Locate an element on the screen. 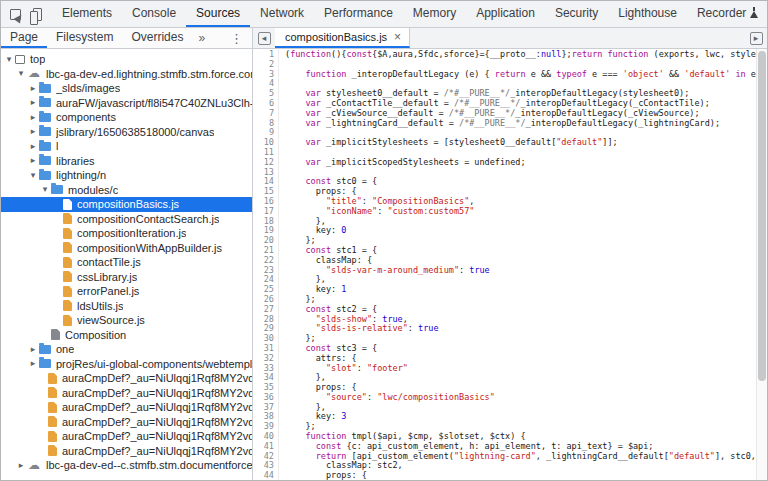 This screenshot has width=768, height=481. navigator-tab-page: Page is located at coordinates (24, 38).